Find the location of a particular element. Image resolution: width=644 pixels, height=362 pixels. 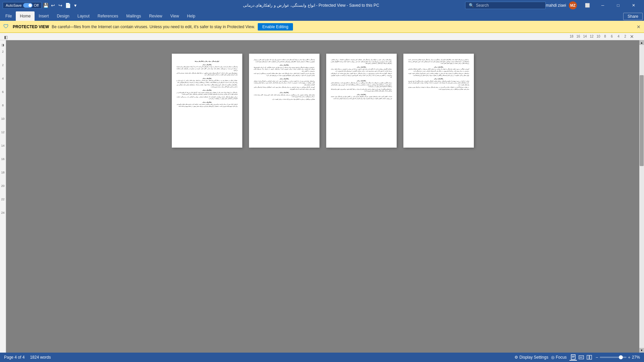

zoom-slider is located at coordinates (613, 357).